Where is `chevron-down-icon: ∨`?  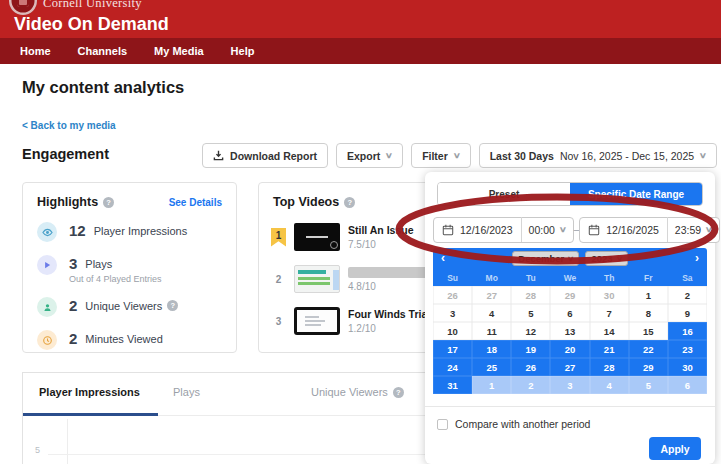 chevron-down-icon: ∨ is located at coordinates (457, 156).